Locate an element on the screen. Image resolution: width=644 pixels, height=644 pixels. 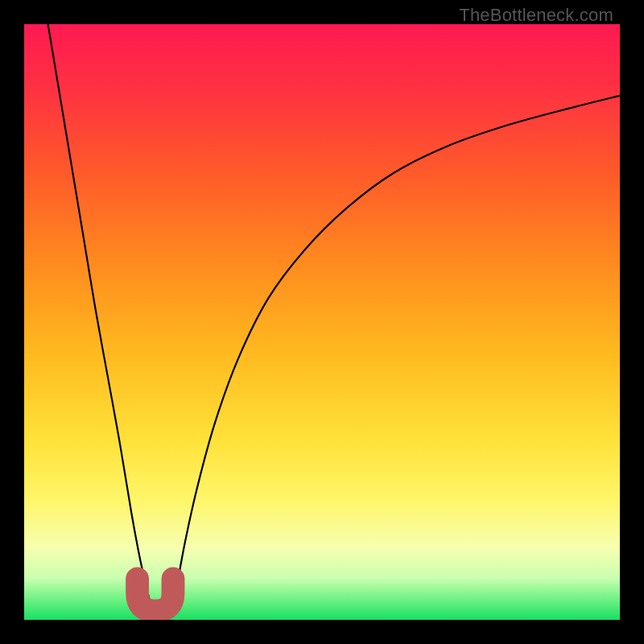
watermark-text: TheBottleneck.com is located at coordinates (536, 15).